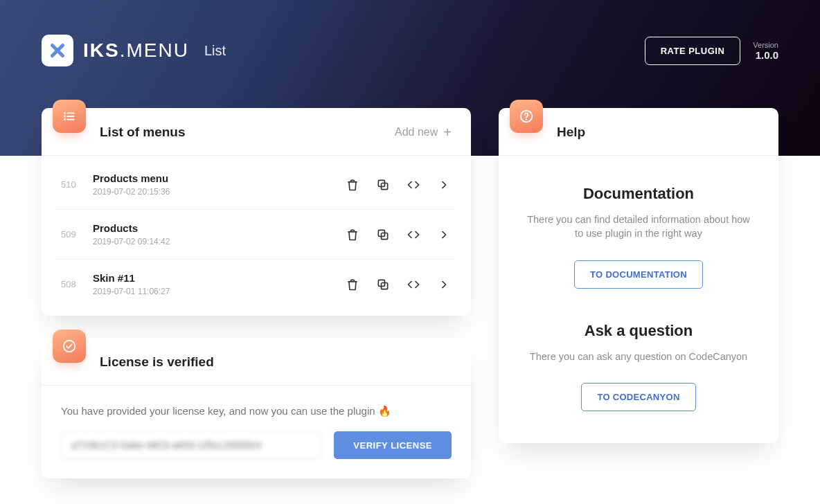 This screenshot has height=504, width=820. What do you see at coordinates (132, 242) in the screenshot?
I see `menu-timestamp: 2019-07-02 09:14:42` at bounding box center [132, 242].